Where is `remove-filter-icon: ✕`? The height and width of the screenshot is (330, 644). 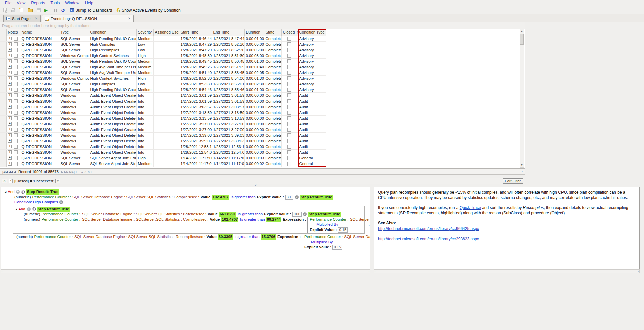 remove-filter-icon: ✕ is located at coordinates (5, 181).